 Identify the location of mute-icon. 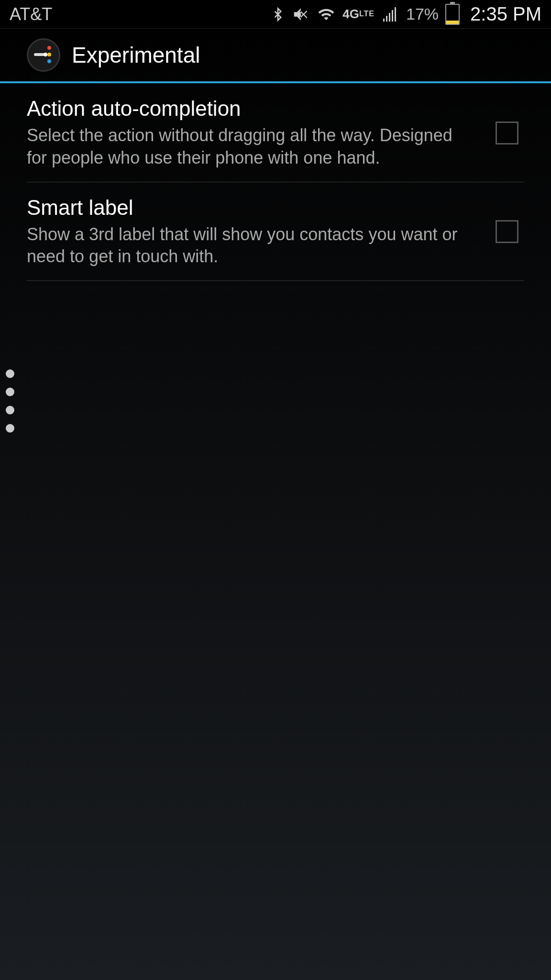
(301, 14).